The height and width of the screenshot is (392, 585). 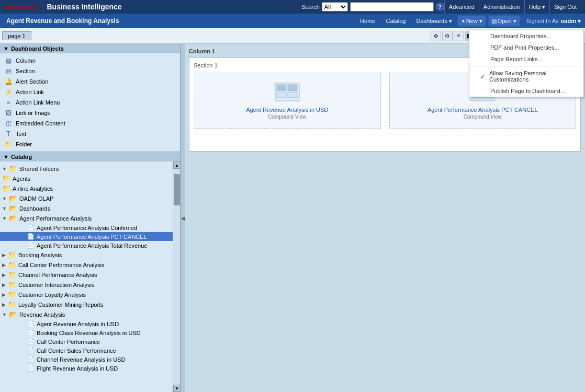 What do you see at coordinates (434, 21) in the screenshot?
I see `dashboards-nav: Dashboards ▾` at bounding box center [434, 21].